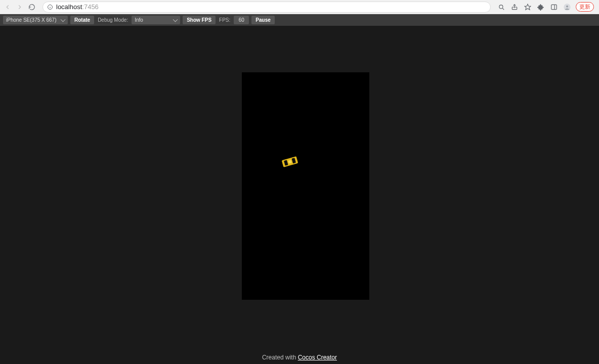 The height and width of the screenshot is (364, 599). Describe the element at coordinates (242, 20) in the screenshot. I see `fps-value: 60` at that location.